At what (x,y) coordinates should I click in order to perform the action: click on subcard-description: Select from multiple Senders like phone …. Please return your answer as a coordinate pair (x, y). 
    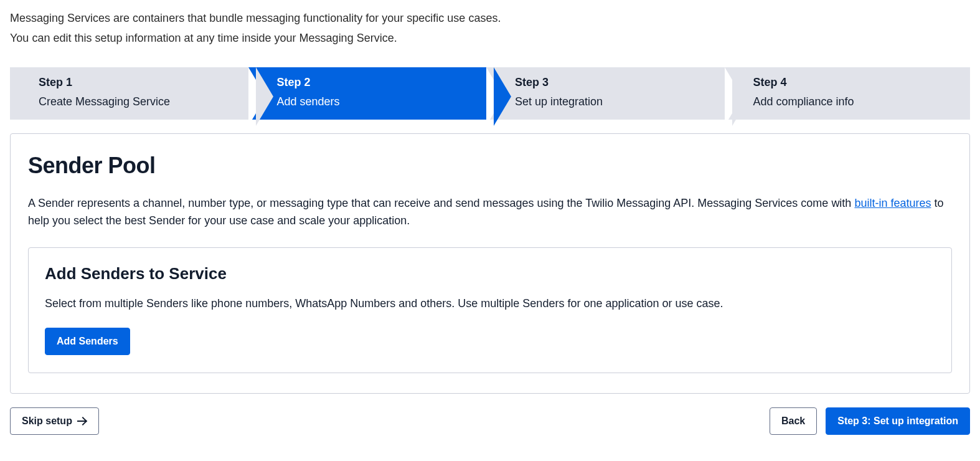
    Looking at the image, I should click on (490, 304).